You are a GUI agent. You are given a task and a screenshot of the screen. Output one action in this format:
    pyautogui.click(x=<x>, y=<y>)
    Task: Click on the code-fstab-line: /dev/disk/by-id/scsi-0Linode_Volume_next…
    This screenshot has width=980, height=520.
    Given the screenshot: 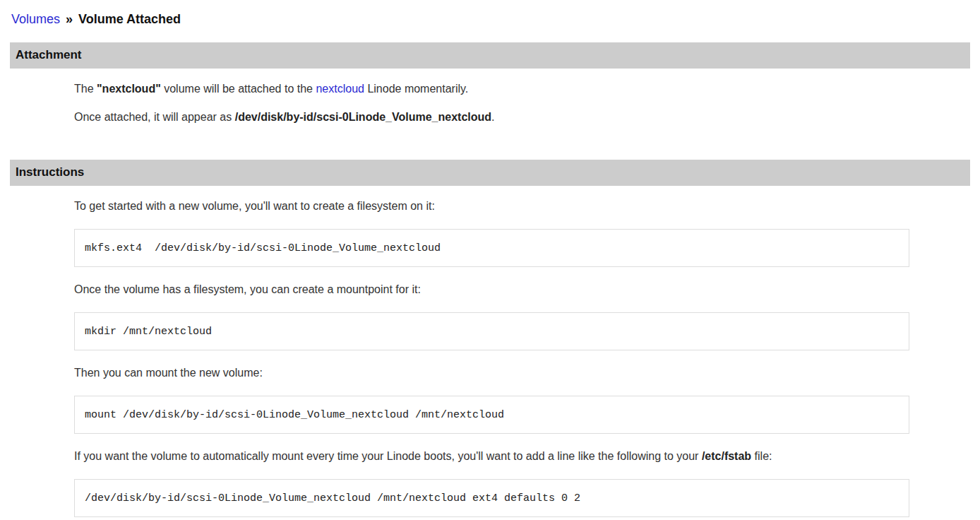 What is the action you would take?
    pyautogui.click(x=333, y=499)
    